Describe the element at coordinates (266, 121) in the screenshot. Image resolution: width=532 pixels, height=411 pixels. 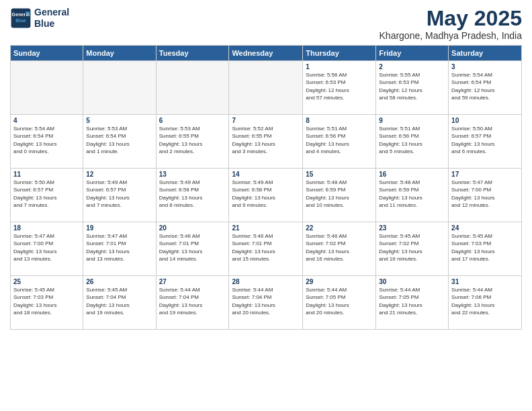
I see `day-number: 7` at that location.